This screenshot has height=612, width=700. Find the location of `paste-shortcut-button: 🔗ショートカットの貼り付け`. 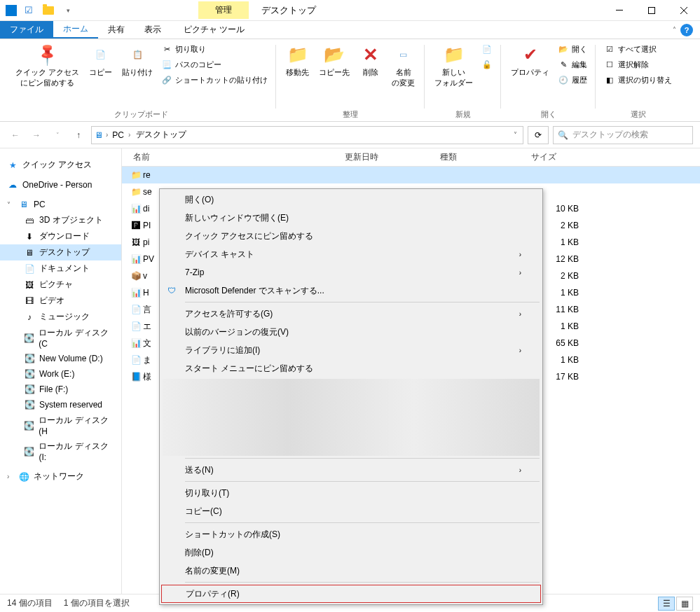

paste-shortcut-button: 🔗ショートカットの貼り付け is located at coordinates (214, 80).